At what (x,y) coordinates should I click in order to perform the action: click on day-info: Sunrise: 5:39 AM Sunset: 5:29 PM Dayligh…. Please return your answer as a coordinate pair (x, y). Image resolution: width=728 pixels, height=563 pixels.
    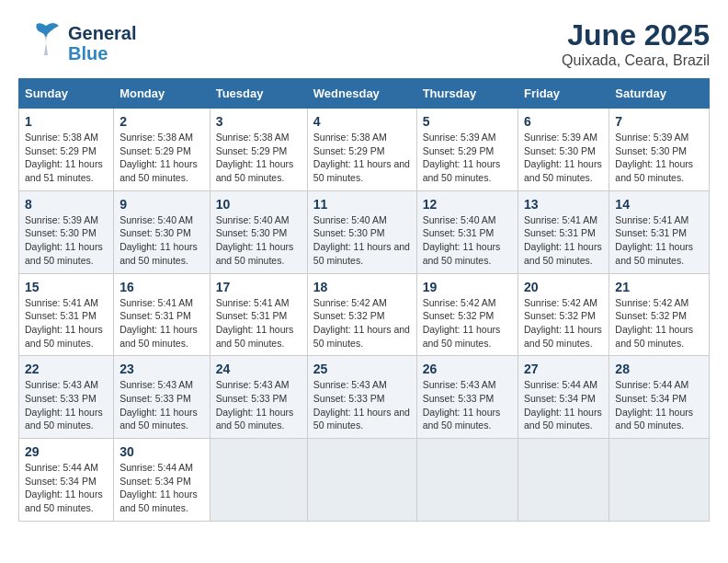
    Looking at the image, I should click on (467, 158).